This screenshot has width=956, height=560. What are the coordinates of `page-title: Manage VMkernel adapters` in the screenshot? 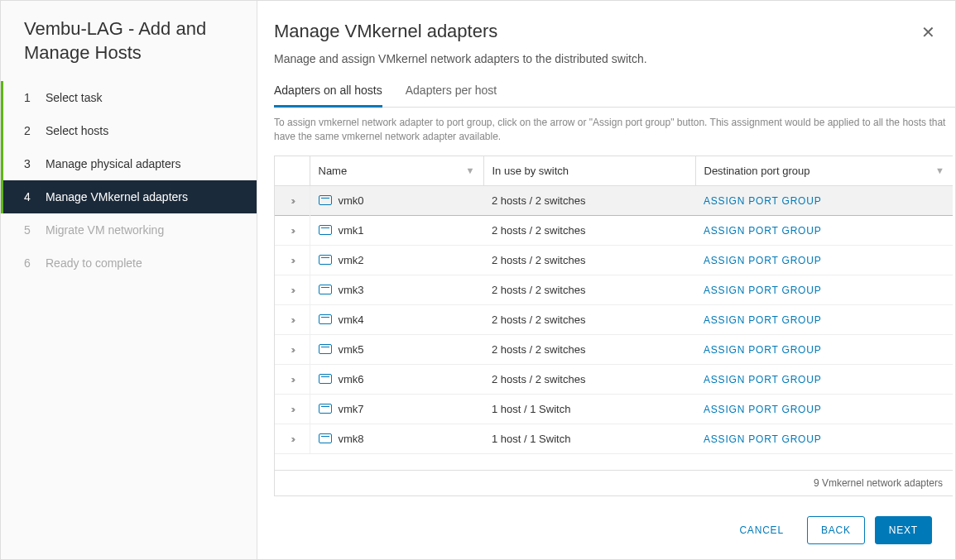 It's located at (386, 31).